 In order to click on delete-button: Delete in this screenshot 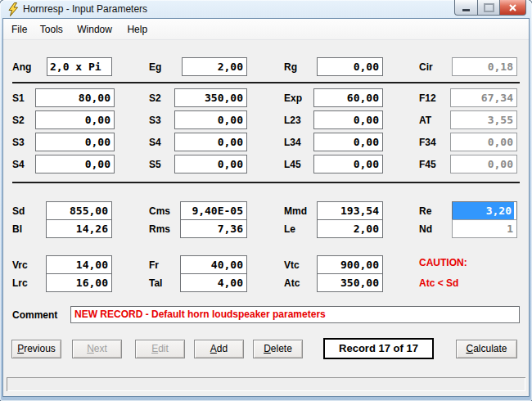, I will do `click(278, 349)`.